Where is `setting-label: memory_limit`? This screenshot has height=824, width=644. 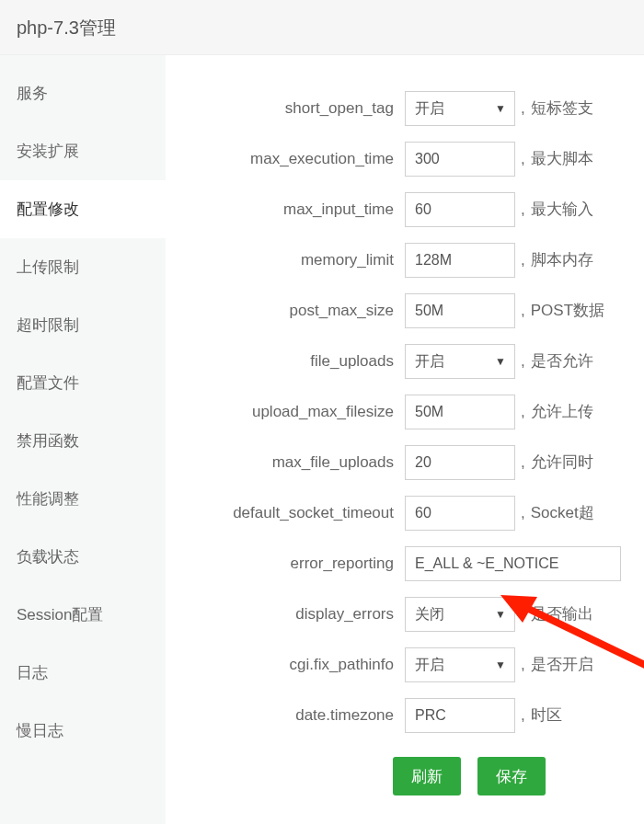 setting-label: memory_limit is located at coordinates (285, 260).